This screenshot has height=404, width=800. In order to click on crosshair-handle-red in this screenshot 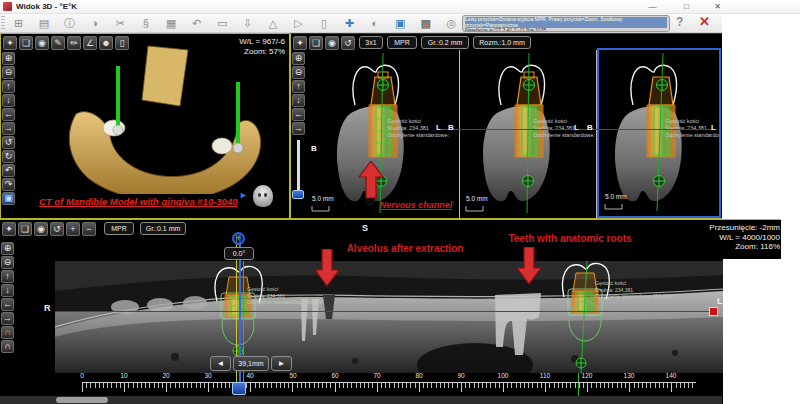, I will do `click(714, 312)`.